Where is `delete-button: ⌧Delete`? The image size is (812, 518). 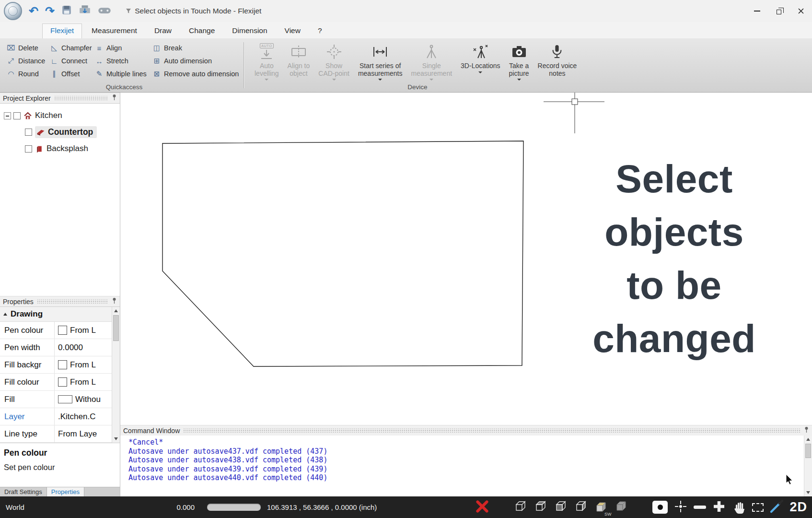
delete-button: ⌧Delete is located at coordinates (26, 48).